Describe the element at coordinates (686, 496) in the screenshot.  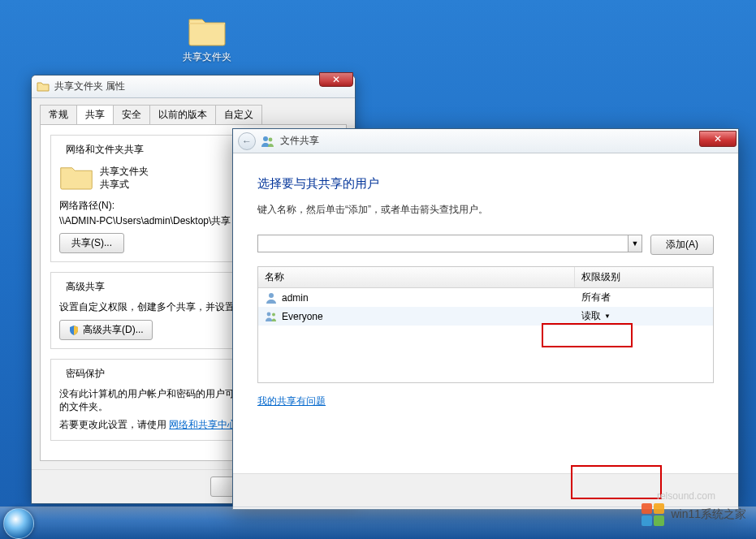
I see `watermark-old: relsound.com` at that location.